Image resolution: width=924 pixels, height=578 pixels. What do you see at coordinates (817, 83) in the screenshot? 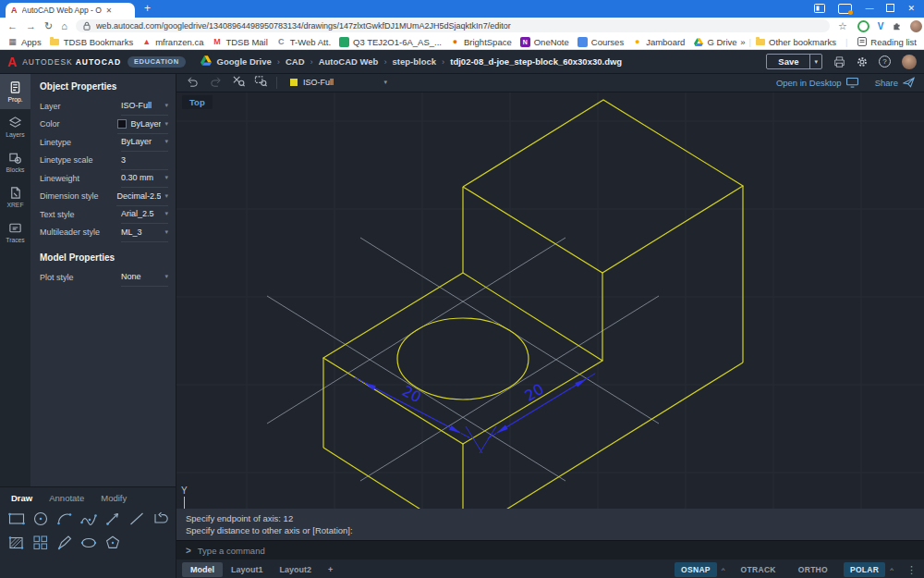
I see `open-in-desktop-button: Open in Desktop` at bounding box center [817, 83].